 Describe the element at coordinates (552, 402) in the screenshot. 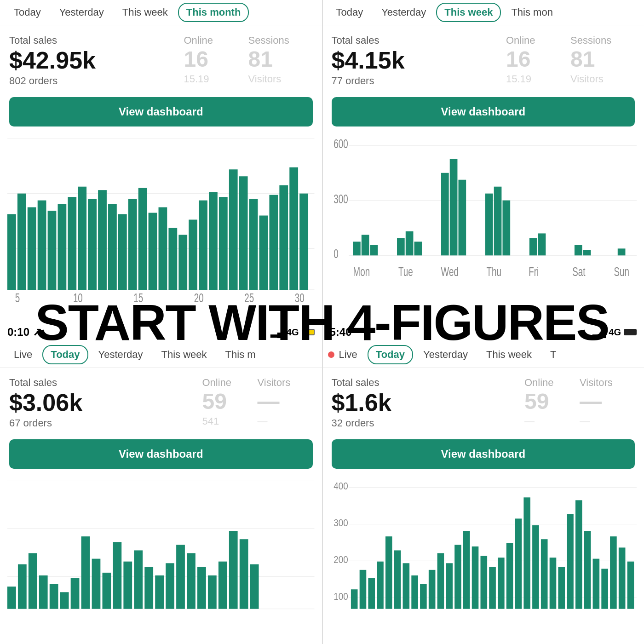

I see `online-value-br: 59` at that location.